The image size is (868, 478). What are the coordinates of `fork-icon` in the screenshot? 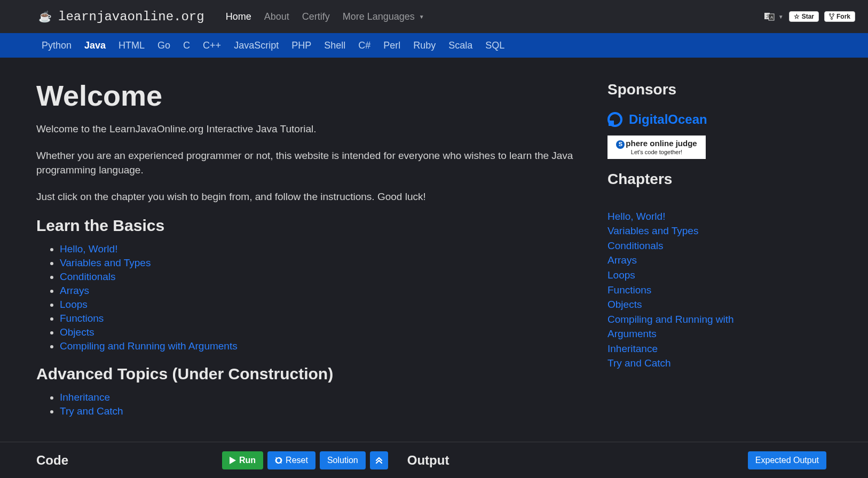 It's located at (832, 17).